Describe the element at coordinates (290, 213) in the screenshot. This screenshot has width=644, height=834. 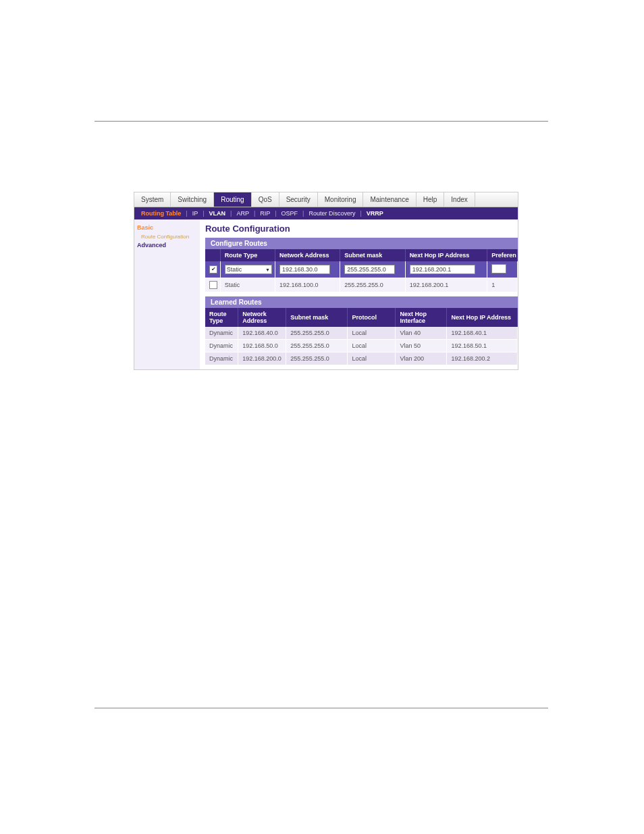
I see `subtab-ospf: OSPF` at that location.